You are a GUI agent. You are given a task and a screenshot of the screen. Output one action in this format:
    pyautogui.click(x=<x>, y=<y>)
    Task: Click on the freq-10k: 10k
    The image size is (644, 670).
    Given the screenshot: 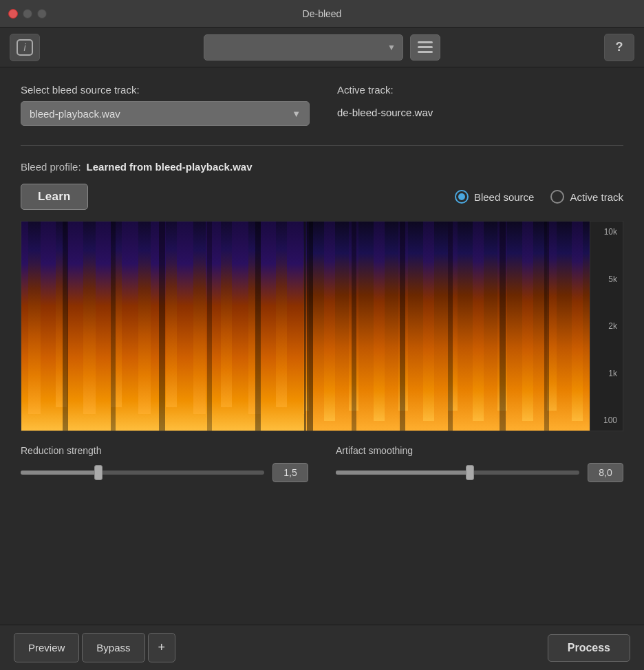 What is the action you would take?
    pyautogui.click(x=607, y=232)
    